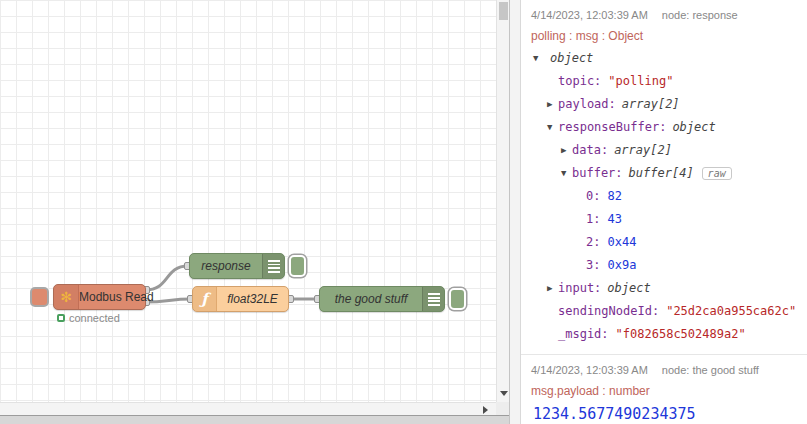 This screenshot has width=807, height=424. I want to click on tree-key: 1:, so click(593, 219).